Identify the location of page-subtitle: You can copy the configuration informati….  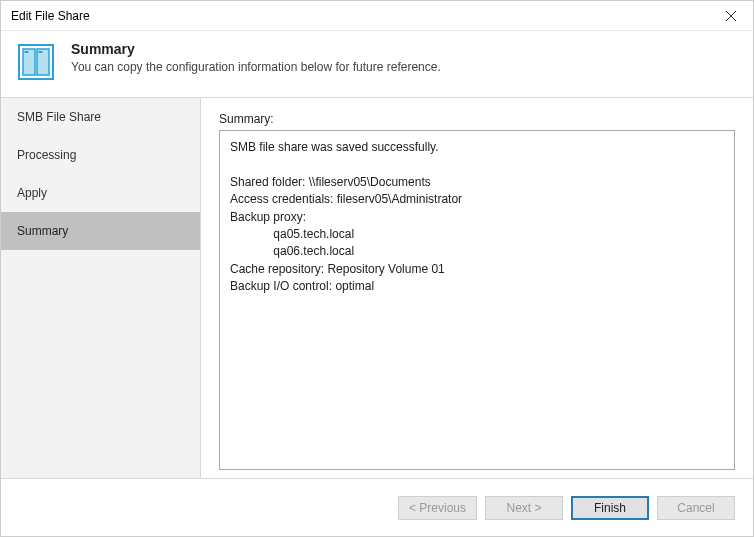
(256, 67).